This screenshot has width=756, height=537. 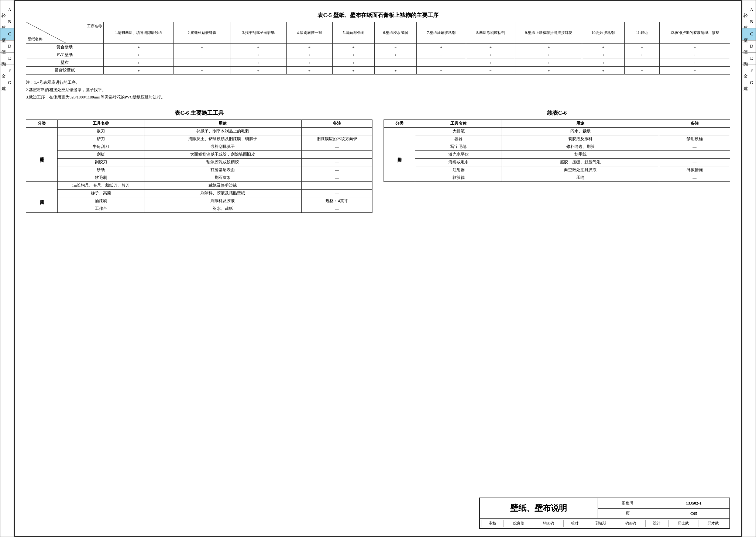 I want to click on tool-name: 刮板, so click(x=101, y=155).